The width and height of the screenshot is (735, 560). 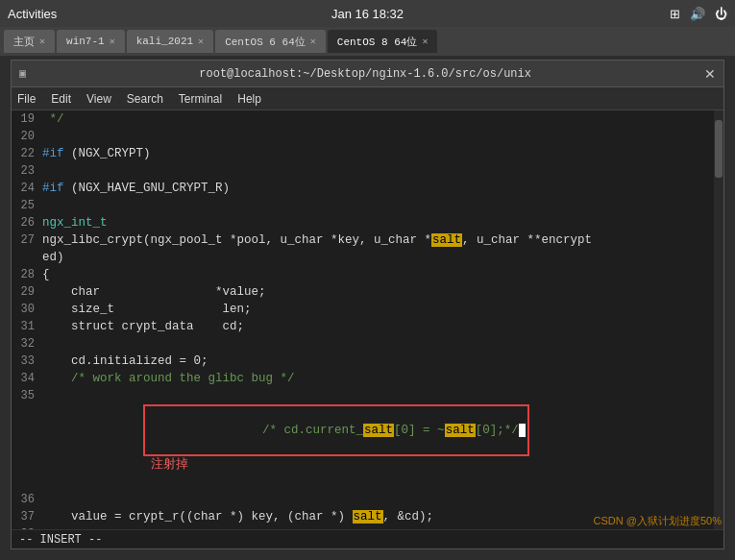 What do you see at coordinates (61, 99) in the screenshot?
I see `menu-edit: Edit` at bounding box center [61, 99].